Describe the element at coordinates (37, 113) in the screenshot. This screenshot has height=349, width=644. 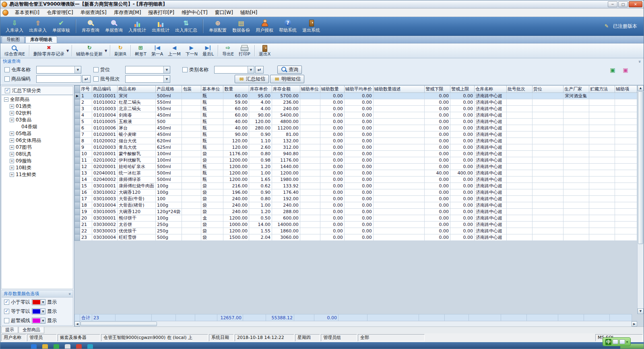
I see `tree-node-2: +02饮料` at that location.